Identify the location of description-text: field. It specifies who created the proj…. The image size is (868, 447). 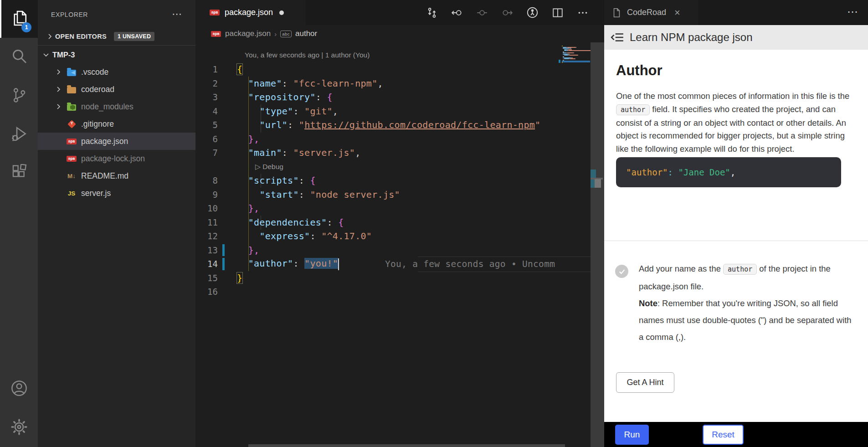
(731, 129).